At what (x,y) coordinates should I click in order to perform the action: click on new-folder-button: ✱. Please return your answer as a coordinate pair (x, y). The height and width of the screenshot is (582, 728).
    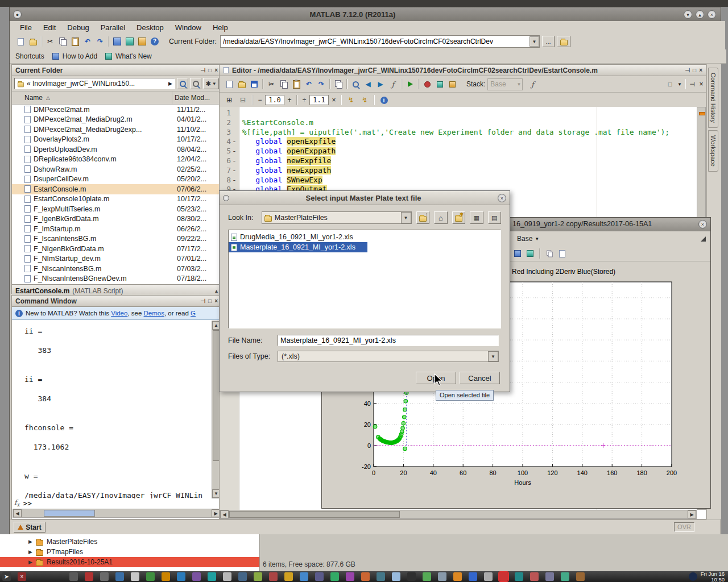
    Looking at the image, I should click on (458, 218).